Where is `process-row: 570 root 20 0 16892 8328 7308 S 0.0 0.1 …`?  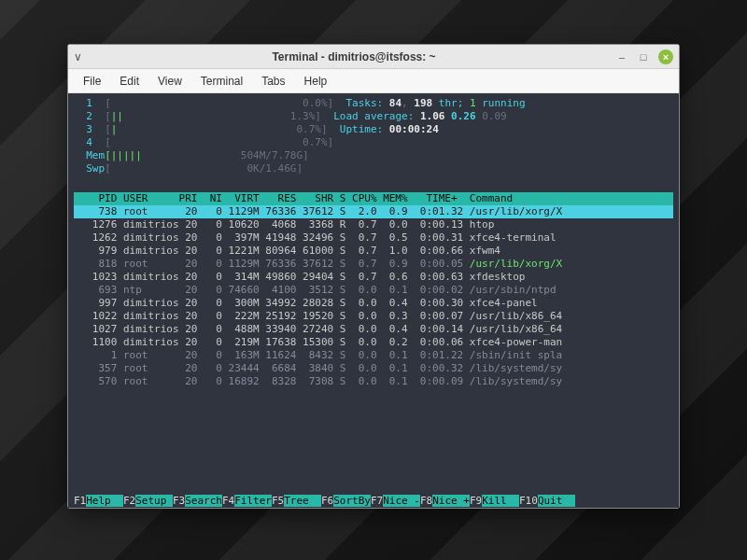
process-row: 570 root 20 0 16892 8328 7308 S 0.0 0.1 … is located at coordinates (374, 382).